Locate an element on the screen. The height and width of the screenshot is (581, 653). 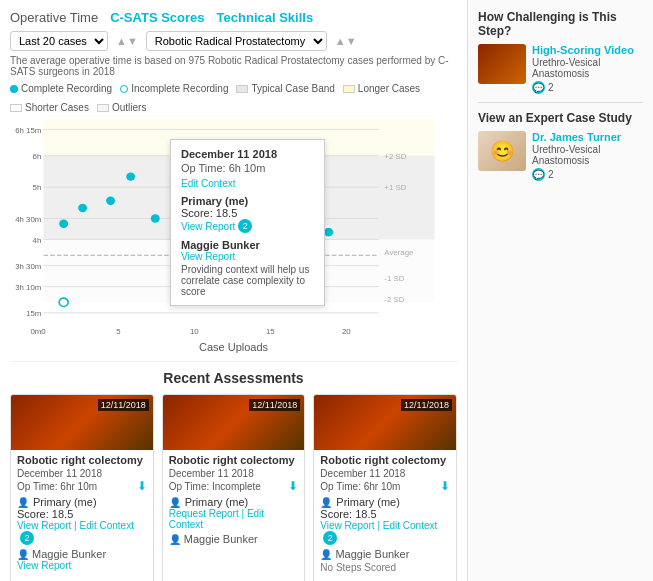
controls-row: Last 20 cases ▲▼ Robotic Radical Prostat… is located at coordinates (234, 41).